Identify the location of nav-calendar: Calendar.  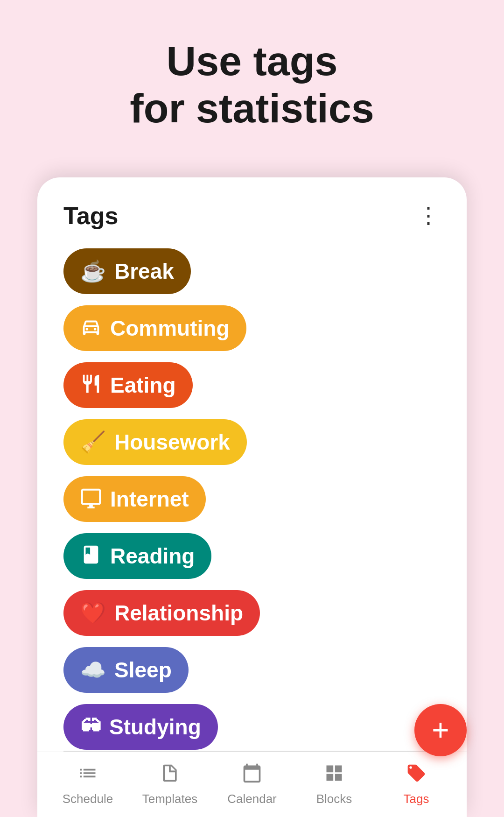
(252, 784).